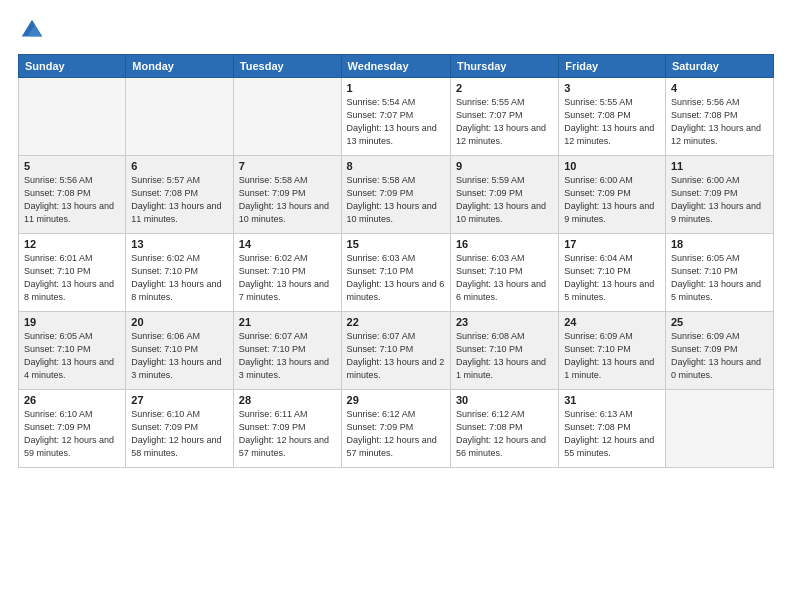 The width and height of the screenshot is (792, 612). What do you see at coordinates (396, 66) in the screenshot?
I see `header-wednesday: Wednesday` at bounding box center [396, 66].